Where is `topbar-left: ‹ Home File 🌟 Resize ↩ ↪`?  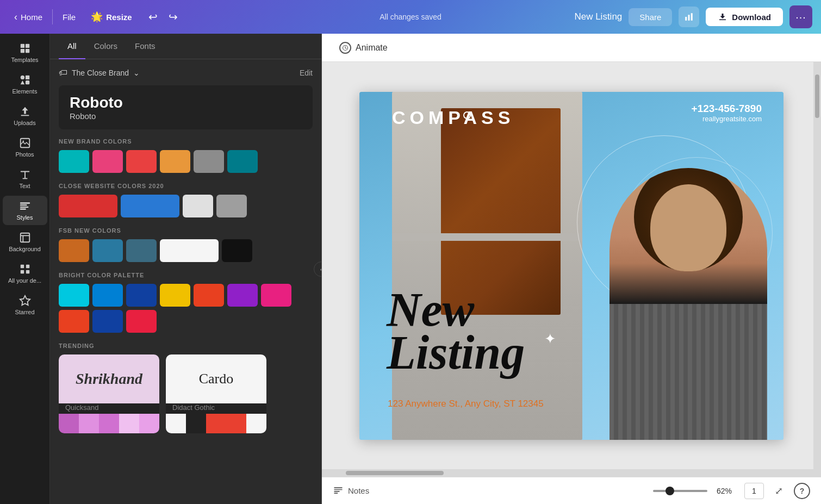 topbar-left: ‹ Home File 🌟 Resize ↩ ↪ is located at coordinates (96, 17).